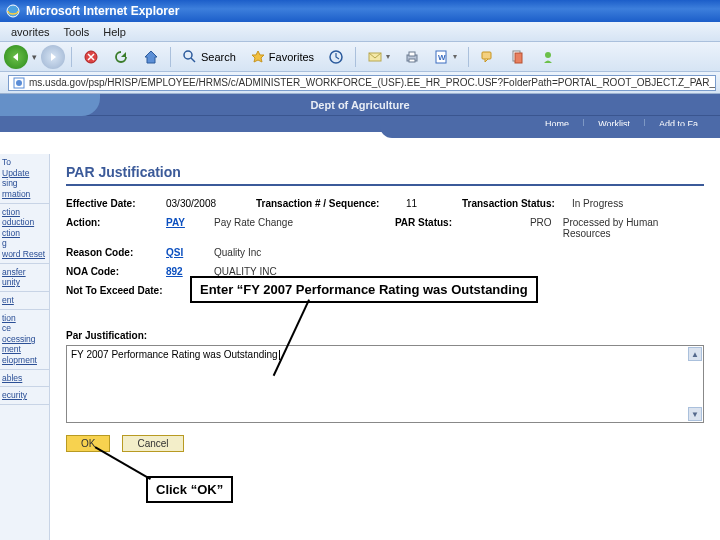  I want to click on mail-button: ▾, so click(378, 57).